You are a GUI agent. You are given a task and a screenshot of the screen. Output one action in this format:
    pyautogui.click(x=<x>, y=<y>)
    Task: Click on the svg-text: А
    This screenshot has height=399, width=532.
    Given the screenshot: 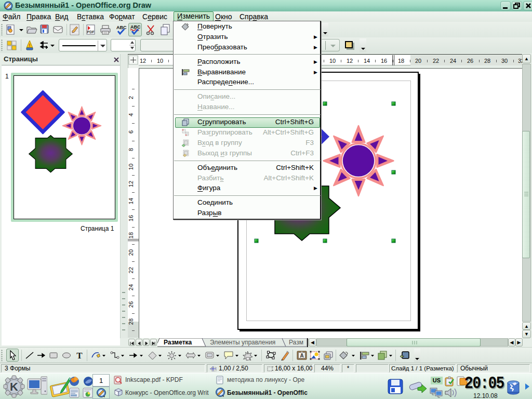 What is the action you would take?
    pyautogui.click(x=301, y=355)
    